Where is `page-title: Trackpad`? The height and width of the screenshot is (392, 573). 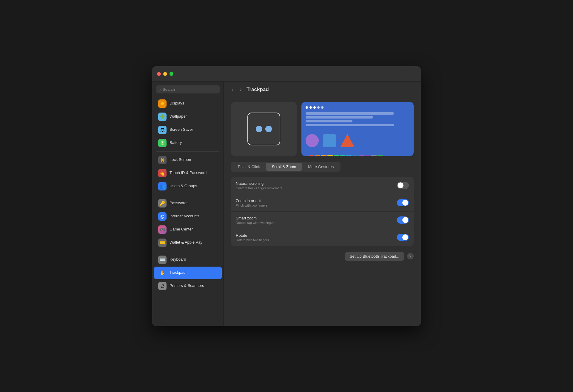 page-title: Trackpad is located at coordinates (258, 90).